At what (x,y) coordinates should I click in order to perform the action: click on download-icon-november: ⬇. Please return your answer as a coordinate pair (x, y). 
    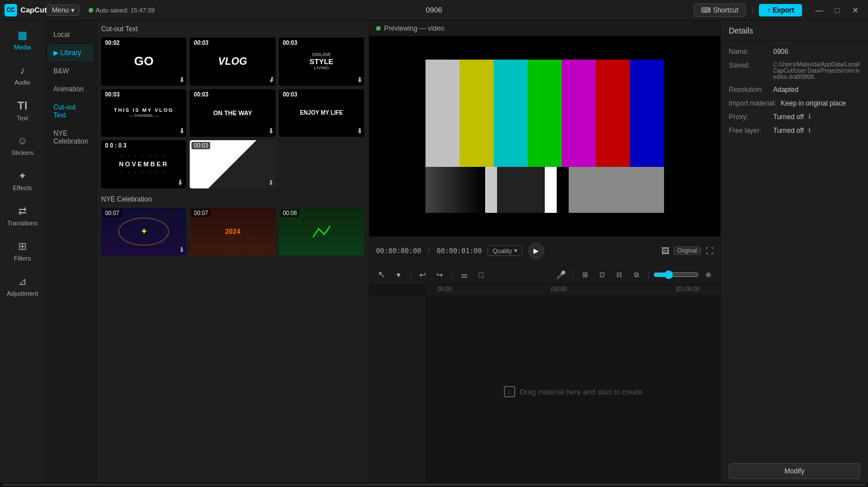
    Looking at the image, I should click on (181, 183).